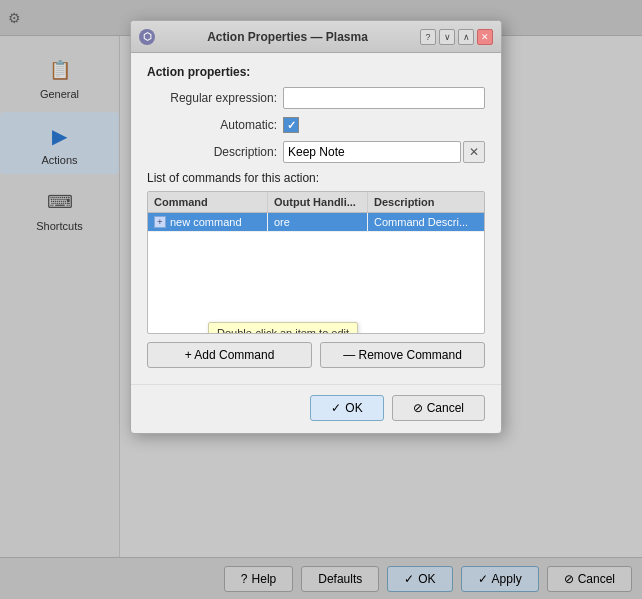  I want to click on row-expand-icon: +, so click(160, 222).